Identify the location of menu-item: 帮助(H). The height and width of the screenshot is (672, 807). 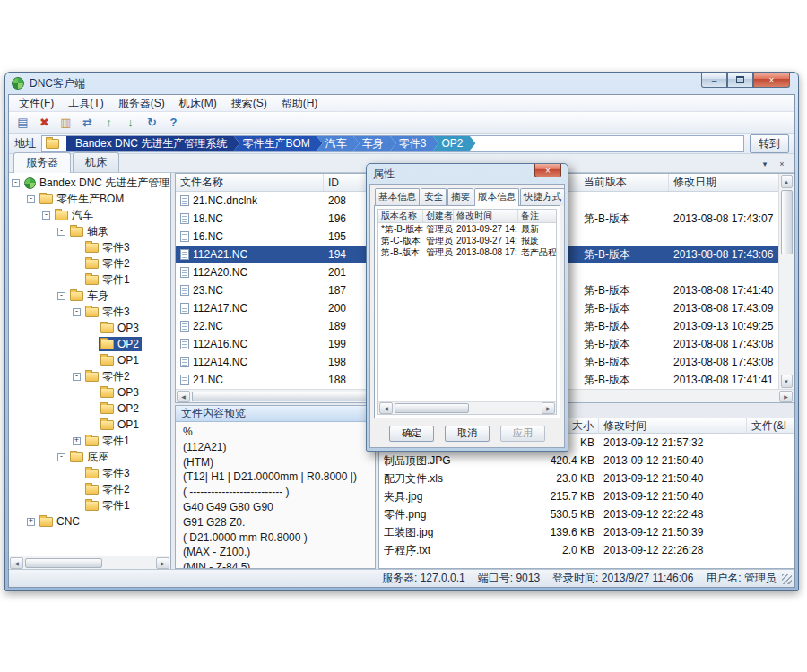
(299, 104).